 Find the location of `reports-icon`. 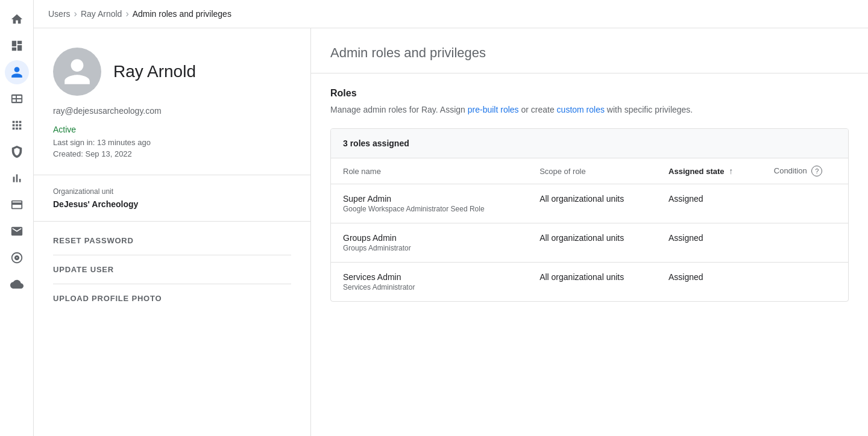

reports-icon is located at coordinates (17, 178).